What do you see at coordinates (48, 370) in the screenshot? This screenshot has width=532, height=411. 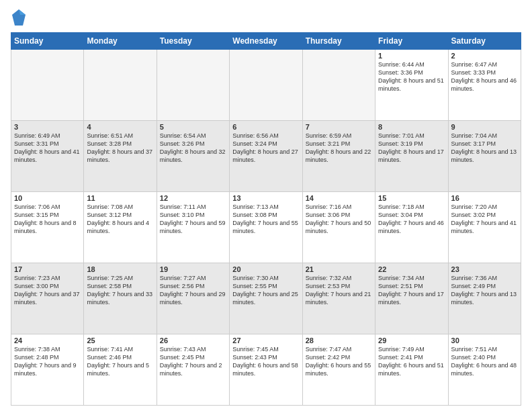 I see `calendar-cell: 24Sunrise: 7:38 AM Sunset: 2:48 PM Dayli…` at bounding box center [48, 370].